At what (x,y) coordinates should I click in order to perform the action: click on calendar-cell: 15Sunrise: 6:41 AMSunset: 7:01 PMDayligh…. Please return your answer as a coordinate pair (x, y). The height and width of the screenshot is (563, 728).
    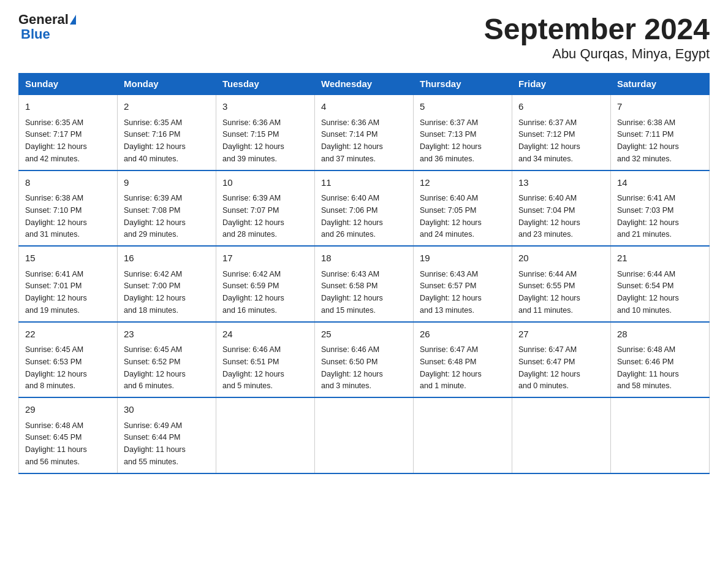
    Looking at the image, I should click on (69, 284).